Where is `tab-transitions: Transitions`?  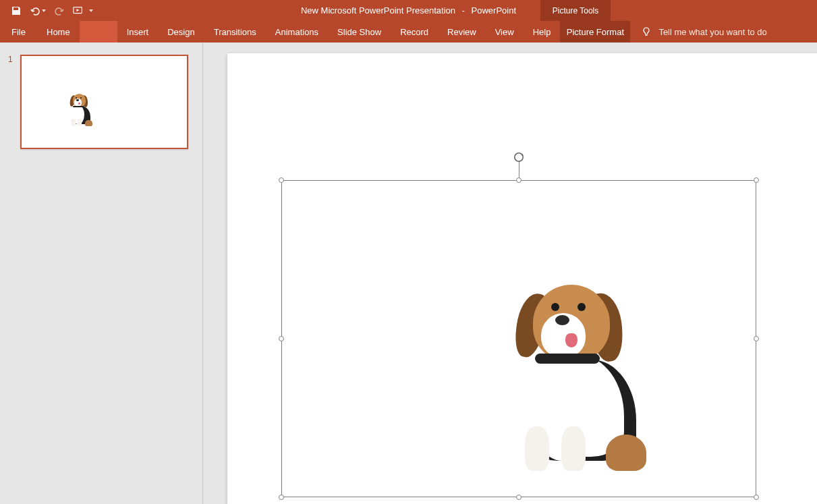
tab-transitions: Transitions is located at coordinates (235, 32).